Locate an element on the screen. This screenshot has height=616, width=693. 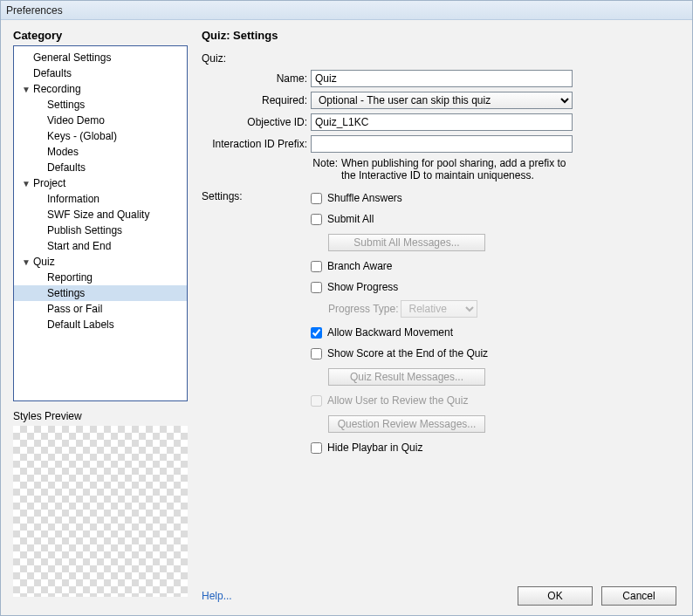
objective-id-input is located at coordinates (442, 122).